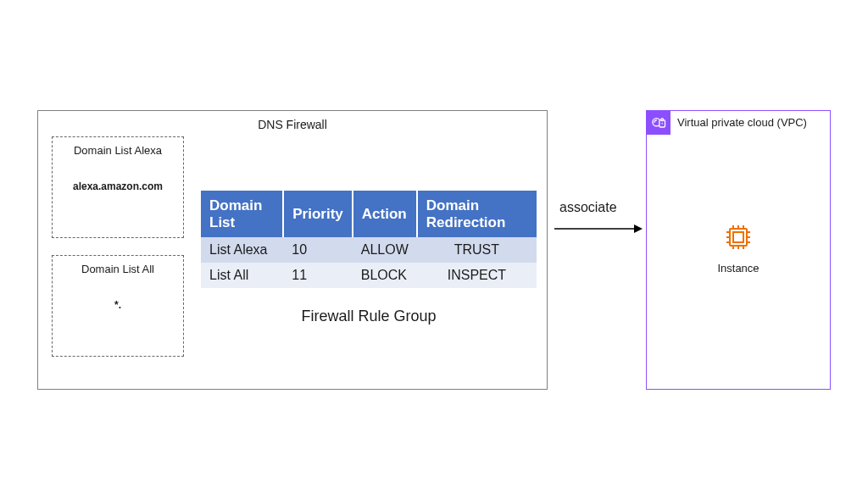  Describe the element at coordinates (738, 268) in the screenshot. I see `instance-label: Instance` at that location.